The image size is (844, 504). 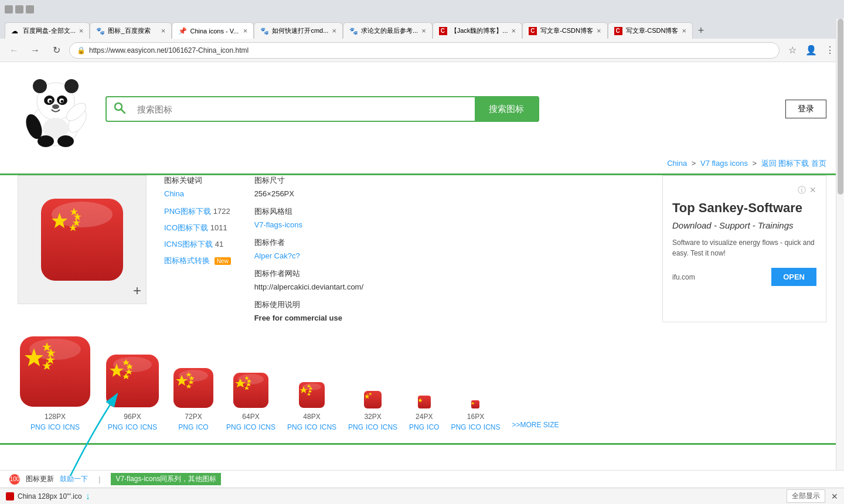 I want to click on size-ico-32: ICO, so click(x=372, y=427).